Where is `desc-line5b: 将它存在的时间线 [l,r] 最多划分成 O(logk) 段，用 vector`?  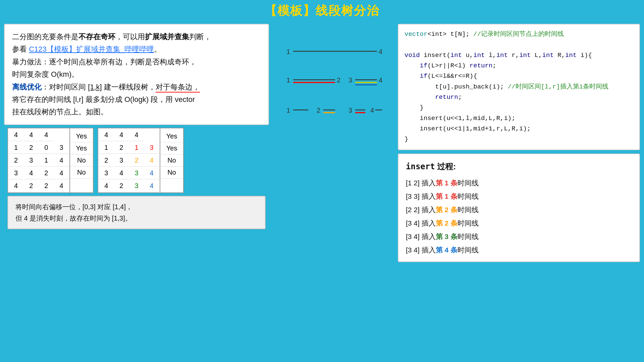 desc-line5b: 将它存在的时间线 [l,r] 最多划分成 O(logk) 段，用 vector is located at coordinates (137, 99).